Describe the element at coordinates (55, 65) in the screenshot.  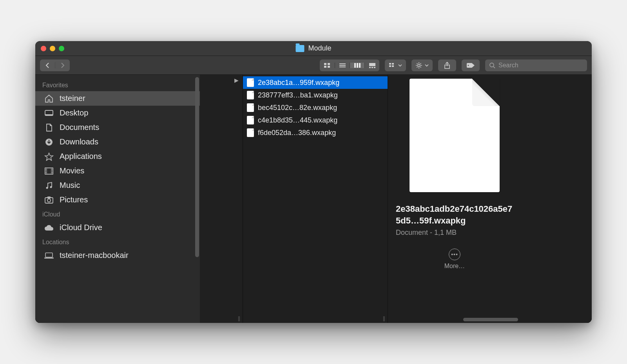
I see `nav-buttons` at that location.